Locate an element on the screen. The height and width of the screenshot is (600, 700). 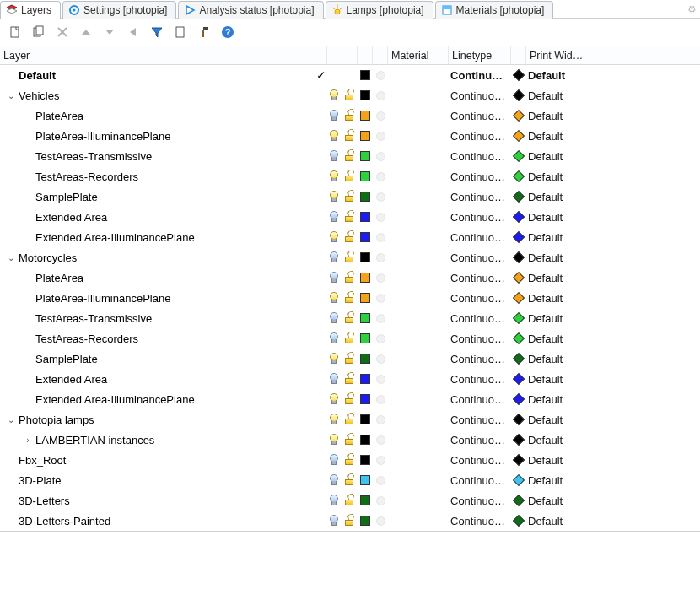
col-linetype: Linetype is located at coordinates (480, 56).